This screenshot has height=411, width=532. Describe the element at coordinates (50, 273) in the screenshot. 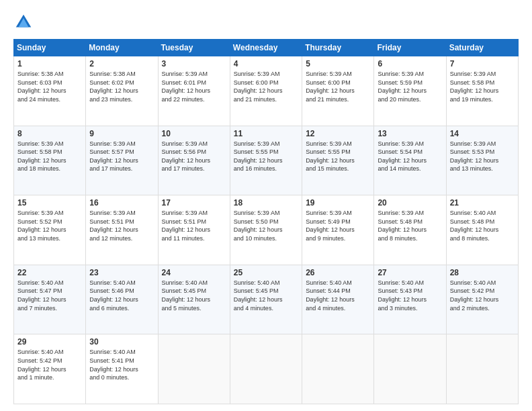

I see `day-number: 22` at that location.